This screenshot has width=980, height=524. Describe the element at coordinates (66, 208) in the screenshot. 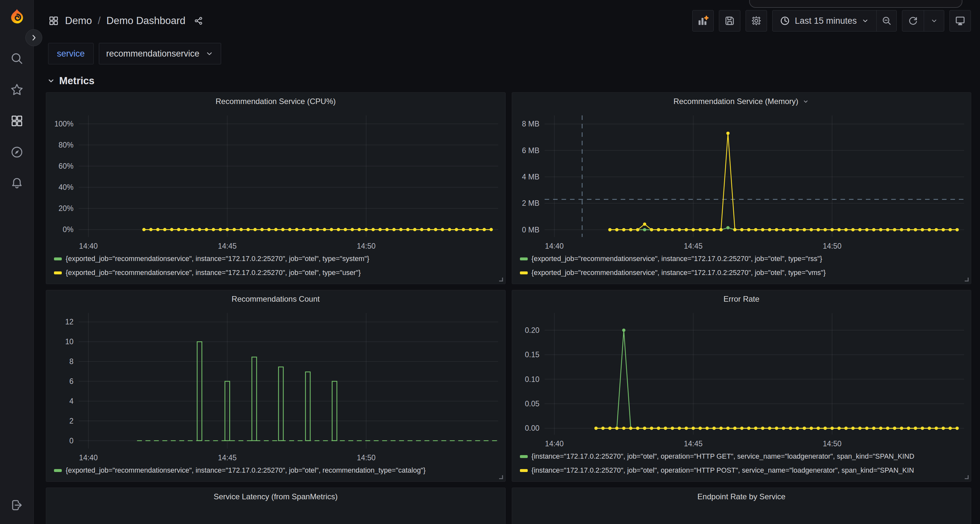

I see `svg-text: 20%` at that location.